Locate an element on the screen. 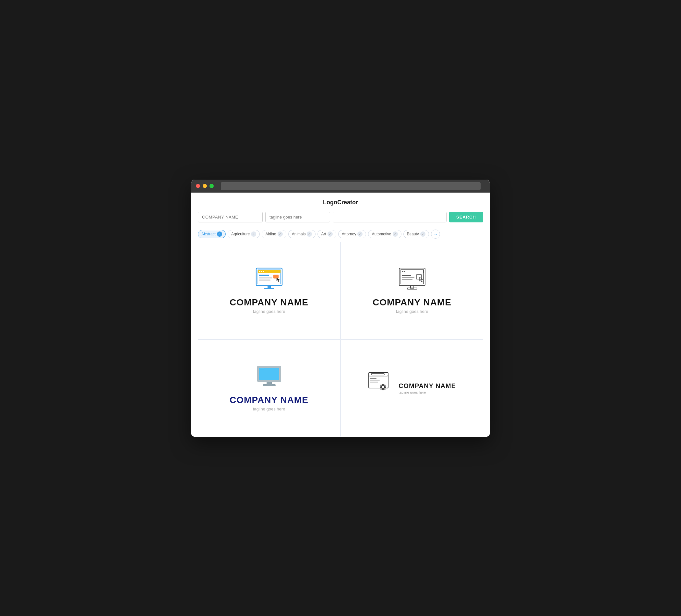 The image size is (681, 616). filter-label-automotive: Automotive is located at coordinates (381, 234).